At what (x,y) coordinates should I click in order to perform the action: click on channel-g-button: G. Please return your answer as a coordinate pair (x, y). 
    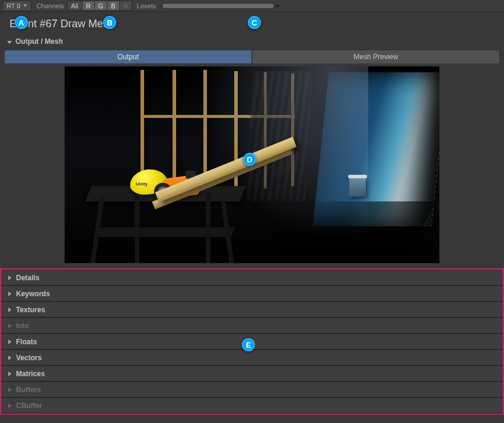
    Looking at the image, I should click on (101, 6).